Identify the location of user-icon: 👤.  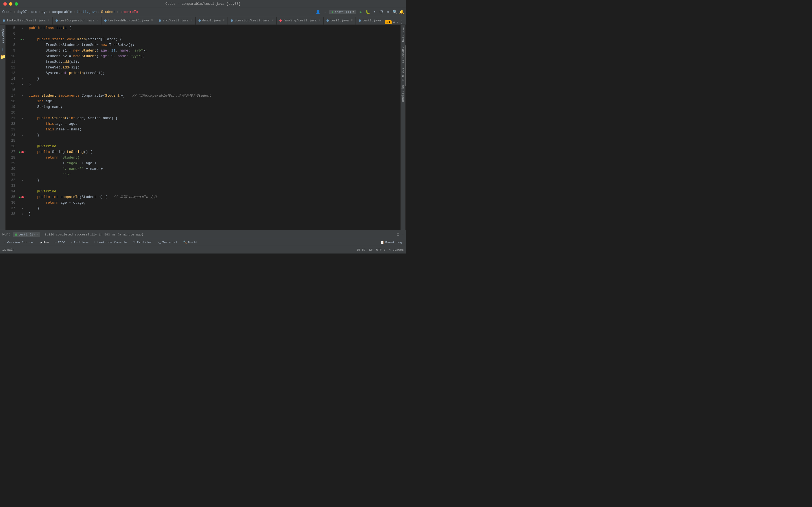
(318, 12).